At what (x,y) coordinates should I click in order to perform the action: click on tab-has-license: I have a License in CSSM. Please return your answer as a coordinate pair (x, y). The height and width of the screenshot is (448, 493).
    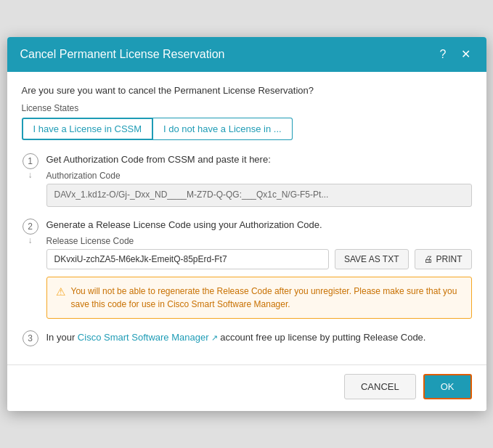
    Looking at the image, I should click on (88, 129).